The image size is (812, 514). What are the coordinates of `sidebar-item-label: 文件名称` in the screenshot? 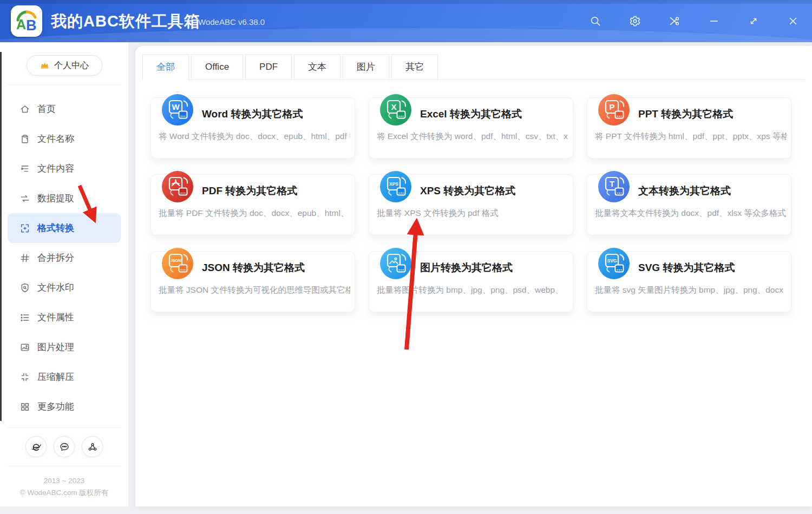 It's located at (56, 139).